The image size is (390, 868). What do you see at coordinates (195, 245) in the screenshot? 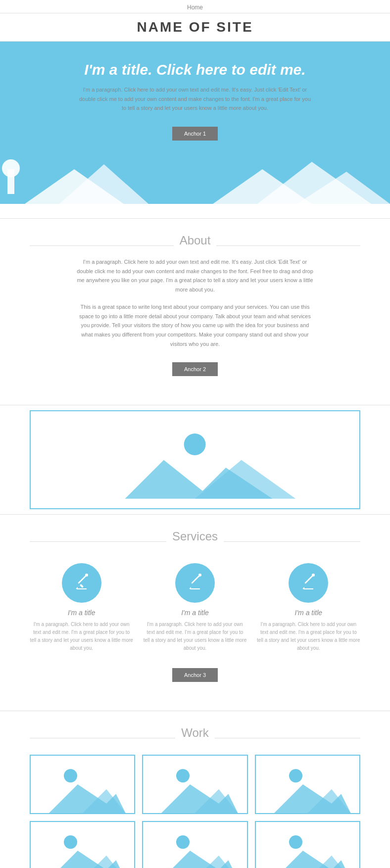
I see `about-title-line: About` at bounding box center [195, 245].